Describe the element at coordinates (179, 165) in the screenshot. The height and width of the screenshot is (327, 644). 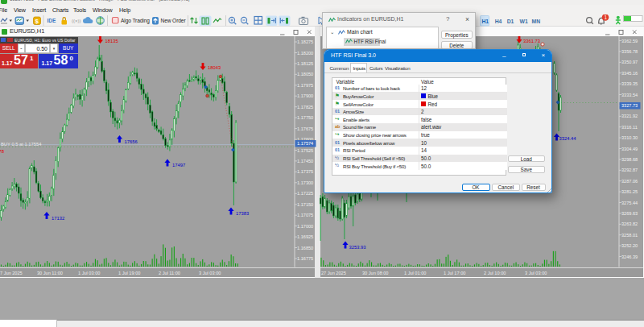
I see `svg-text: 17497` at that location.